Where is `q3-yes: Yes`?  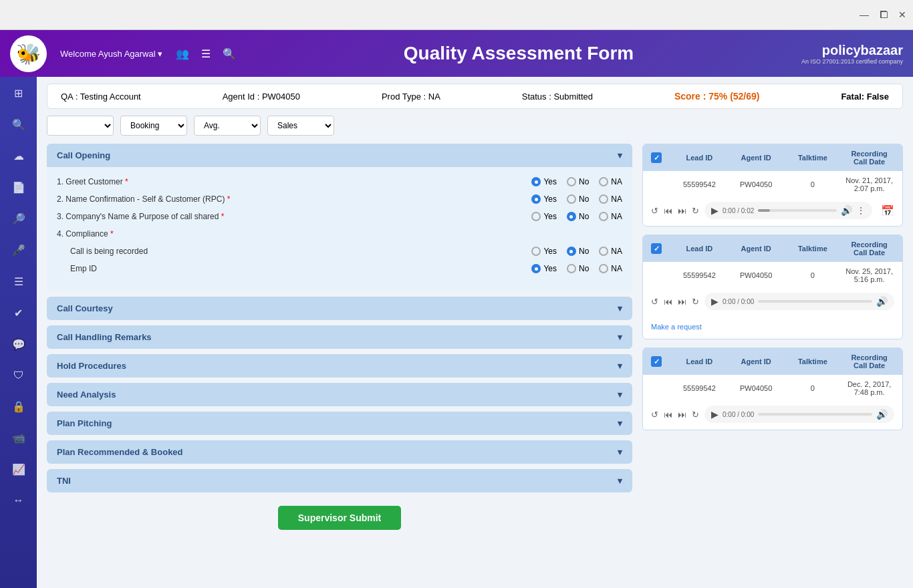 q3-yes: Yes is located at coordinates (544, 216).